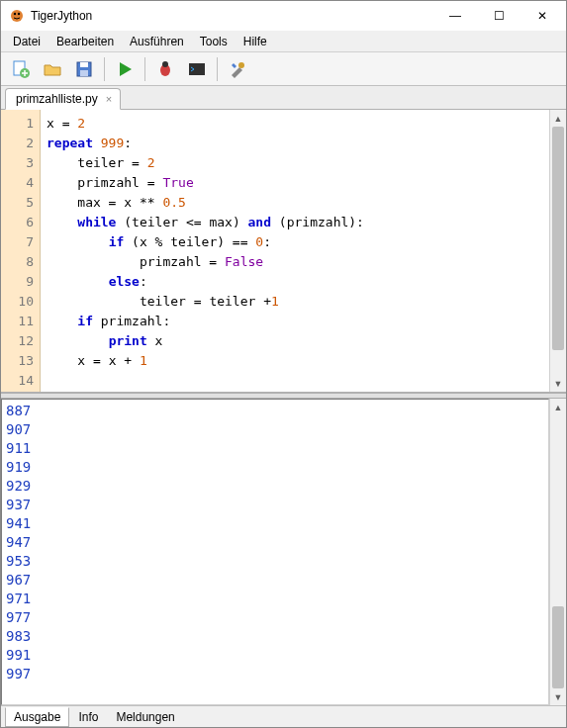 This screenshot has height=728, width=567. I want to click on app-logo-icon, so click(17, 16).